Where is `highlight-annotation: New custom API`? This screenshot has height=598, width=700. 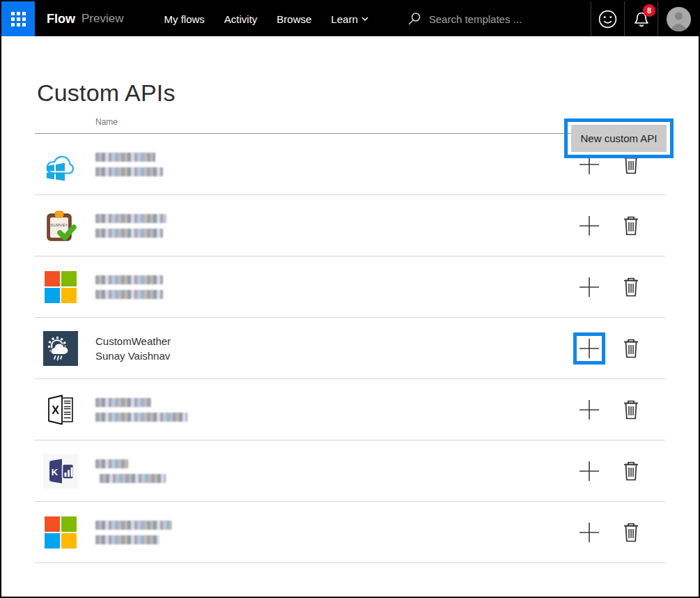 highlight-annotation: New custom API is located at coordinates (619, 138).